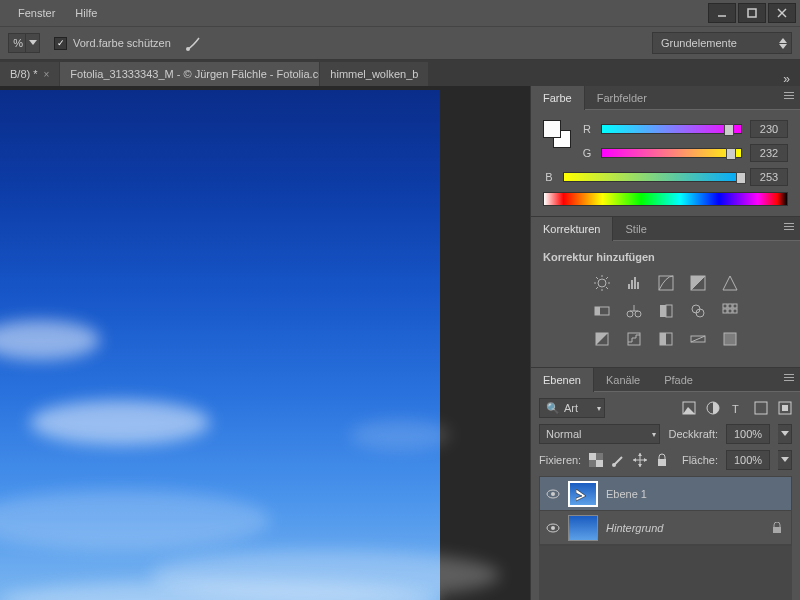  I want to click on color-swatches, so click(557, 134).